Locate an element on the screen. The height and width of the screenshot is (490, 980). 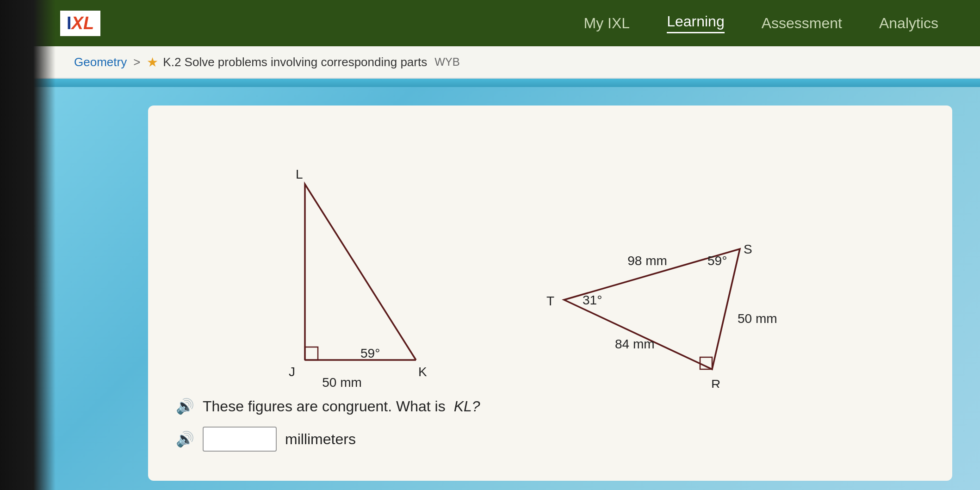
left-edge is located at coordinates (28, 245).